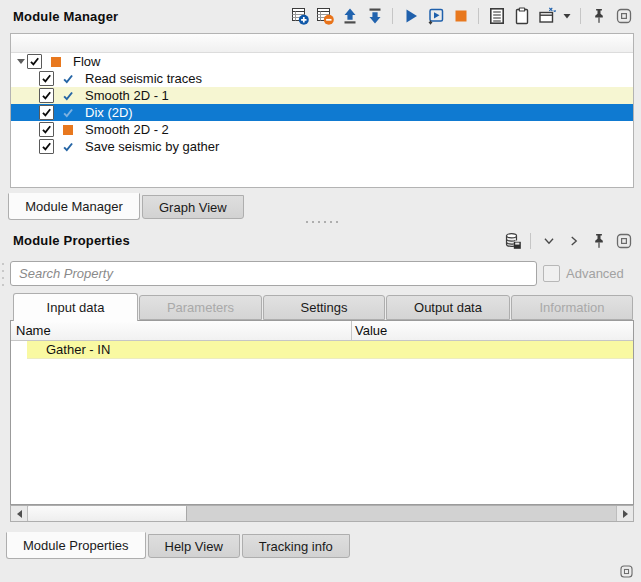 The width and height of the screenshot is (641, 582). What do you see at coordinates (574, 240) in the screenshot?
I see `expand-all-button` at bounding box center [574, 240].